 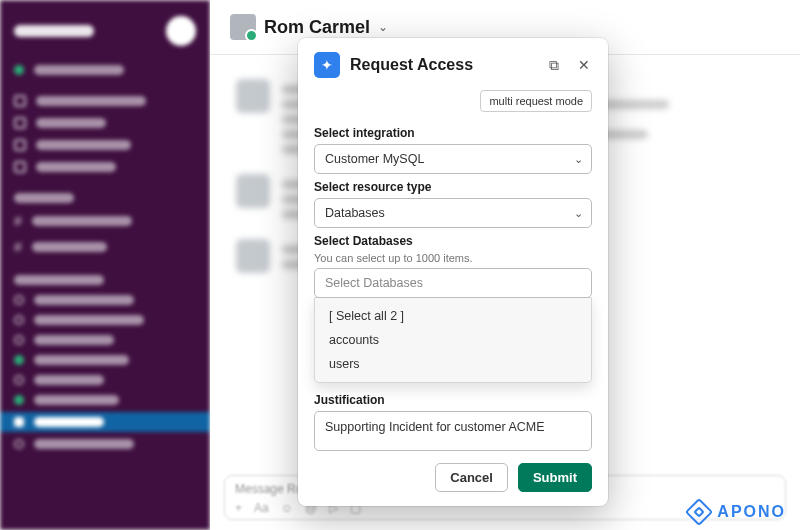 What do you see at coordinates (453, 133) in the screenshot?
I see `integration-label: Select integration` at bounding box center [453, 133].